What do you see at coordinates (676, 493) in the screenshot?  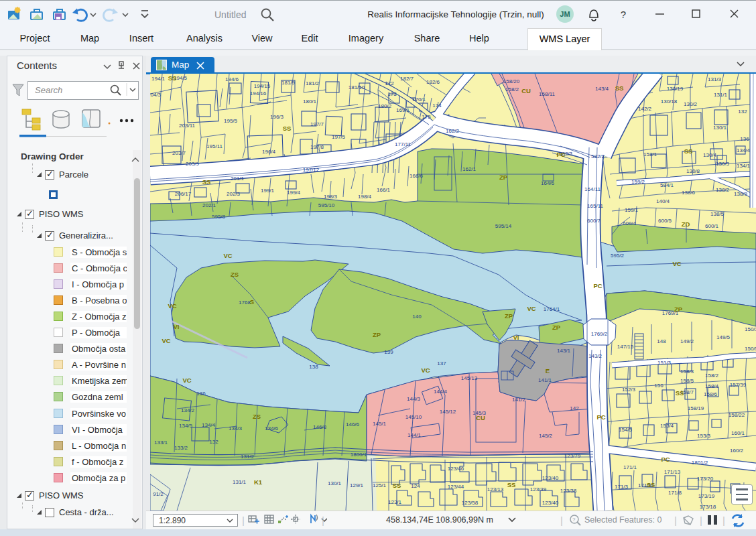 I see `svg-text: 171/8` at bounding box center [676, 493].